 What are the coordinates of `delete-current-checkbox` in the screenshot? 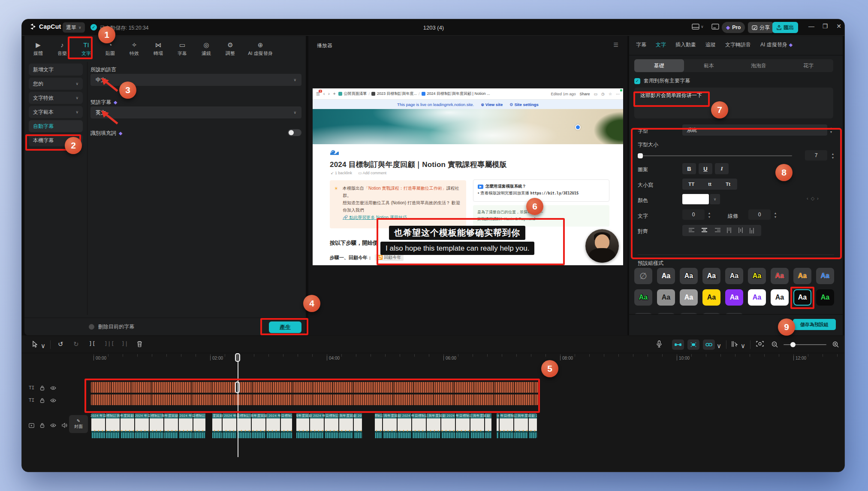 It's located at (92, 327).